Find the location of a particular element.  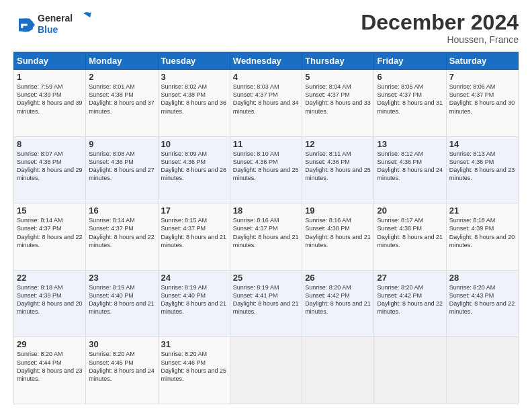

day-number: 8 is located at coordinates (50, 144).